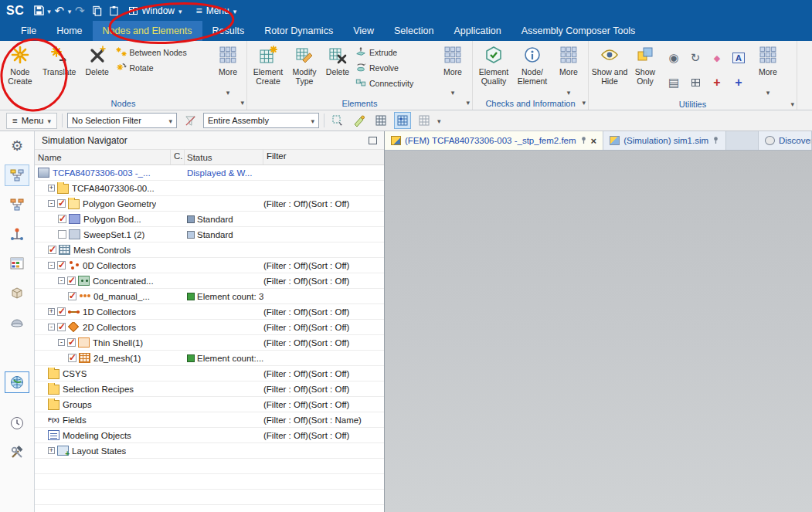 Image resolution: width=812 pixels, height=512 pixels. Describe the element at coordinates (268, 64) in the screenshot. I see `element-create-button: Element Create` at that location.